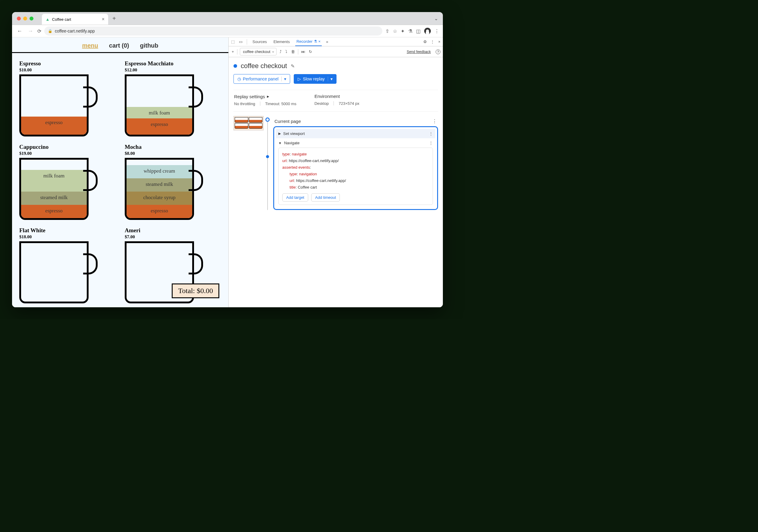  What do you see at coordinates (282, 42) in the screenshot?
I see `tab-elements: Elements` at bounding box center [282, 42].